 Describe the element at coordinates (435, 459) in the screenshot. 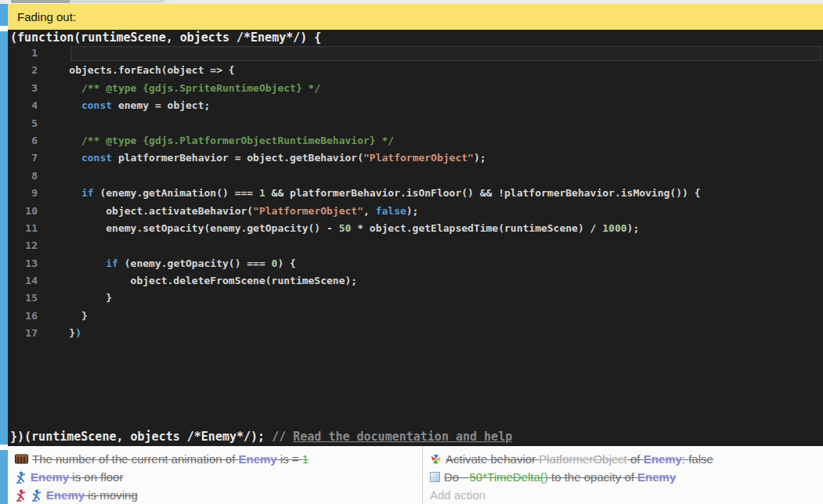

I see `behavior-icon` at that location.